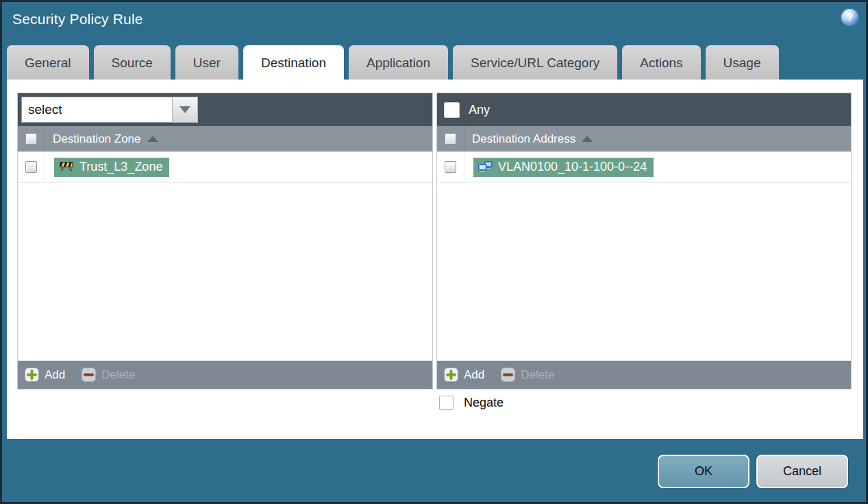 The image size is (868, 504). I want to click on delete-zone-button: Delete, so click(108, 374).